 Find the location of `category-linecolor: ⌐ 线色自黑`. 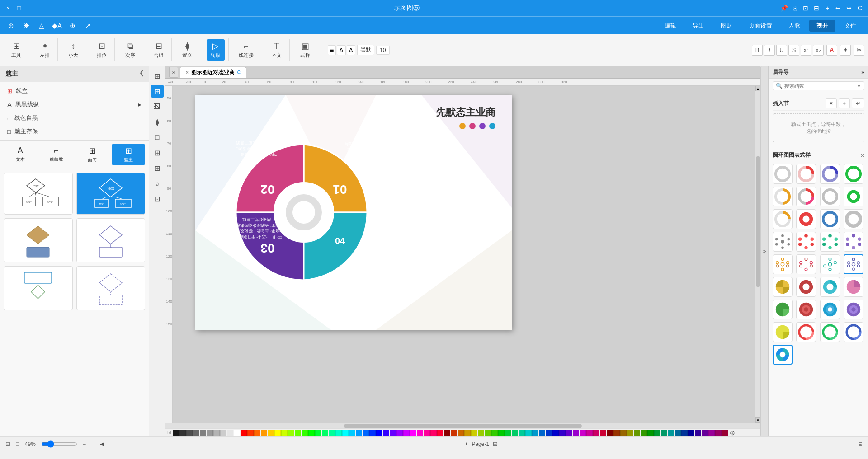

category-linecolor: ⌐ 线色自黑 is located at coordinates (74, 118).